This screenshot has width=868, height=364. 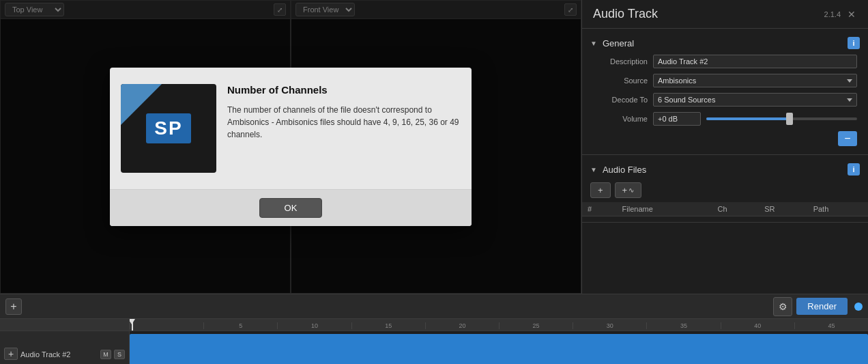 I want to click on col-header-path: Path, so click(x=838, y=209).